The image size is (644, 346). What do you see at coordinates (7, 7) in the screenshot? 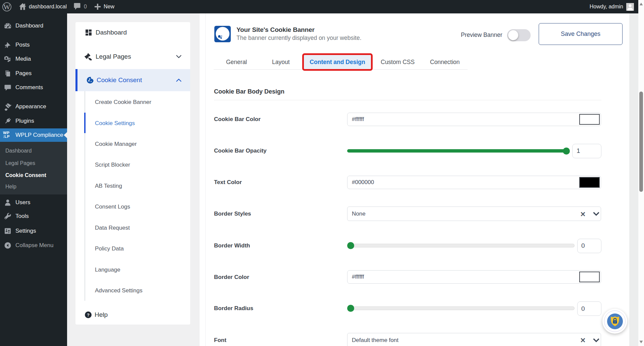
I see `svg-text: W` at bounding box center [7, 7].